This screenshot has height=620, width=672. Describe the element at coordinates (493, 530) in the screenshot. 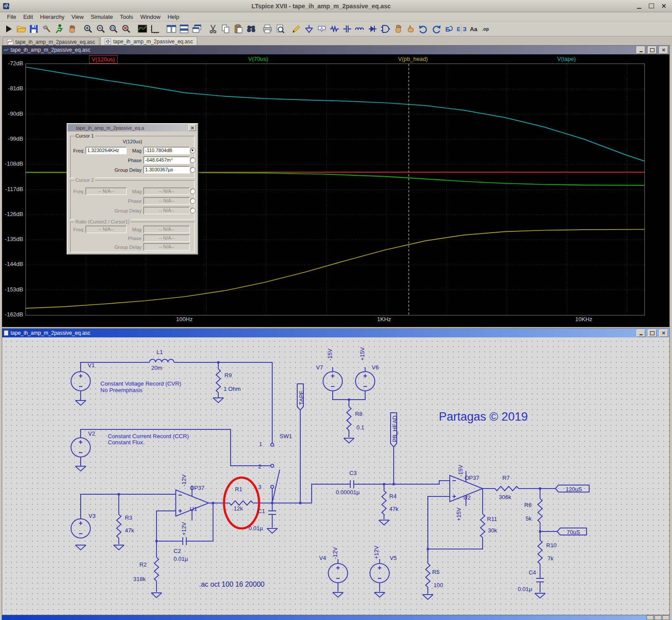

I see `value-r11: 30k` at that location.